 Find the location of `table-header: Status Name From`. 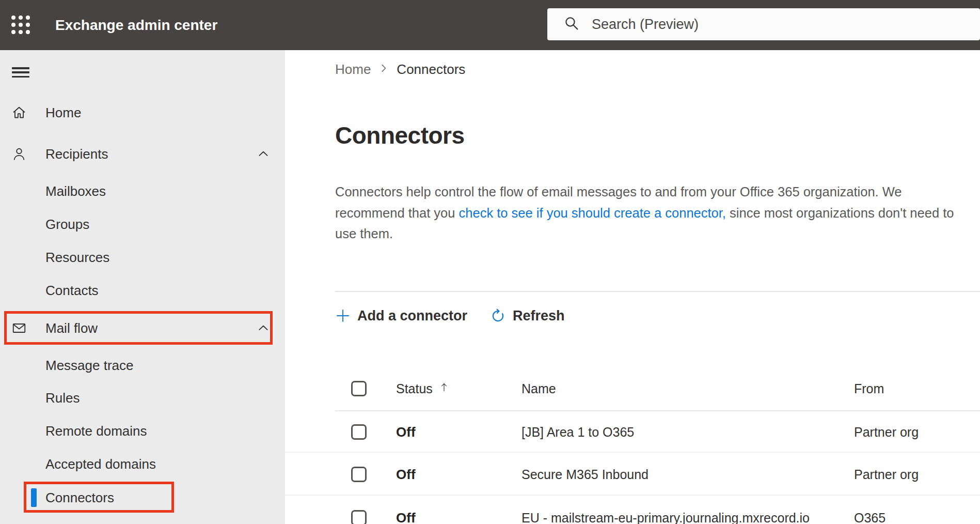

table-header: Status Name From is located at coordinates (633, 389).